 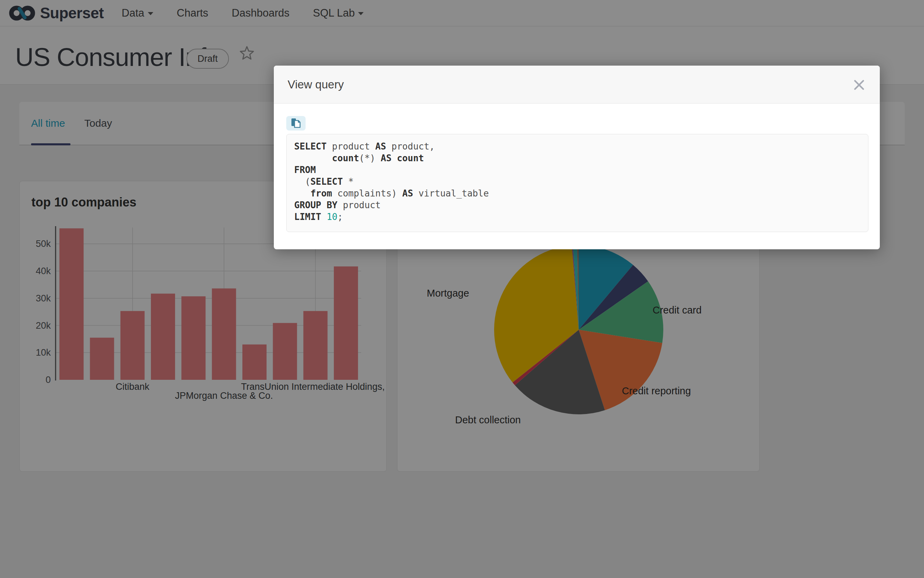 What do you see at coordinates (859, 85) in the screenshot?
I see `close-icon` at bounding box center [859, 85].